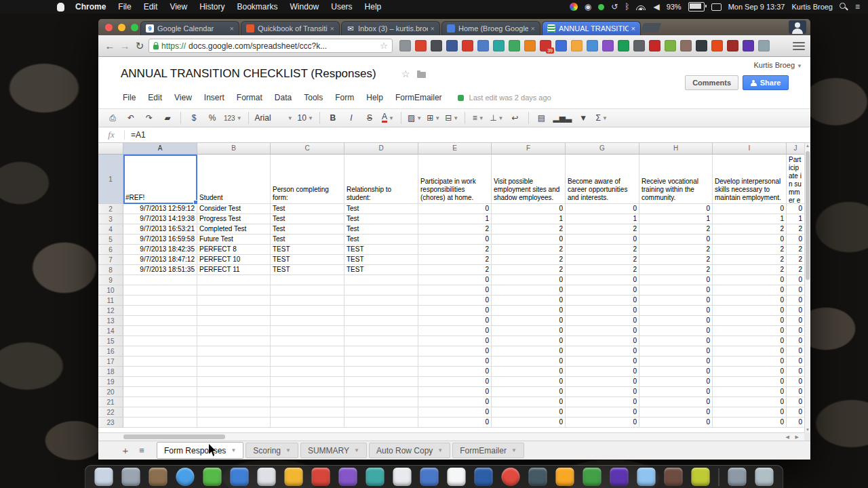 The image size is (868, 488). I want to click on browser-tab-home-broeg-google-doc: Home (Broeg Google Doc×, so click(491, 28).